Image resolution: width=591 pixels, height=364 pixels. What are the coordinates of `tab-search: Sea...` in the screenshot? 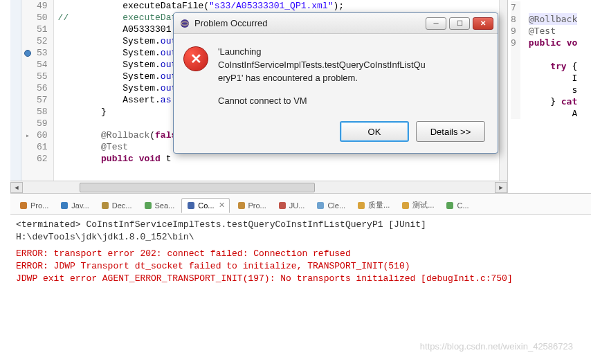 It's located at (159, 206).